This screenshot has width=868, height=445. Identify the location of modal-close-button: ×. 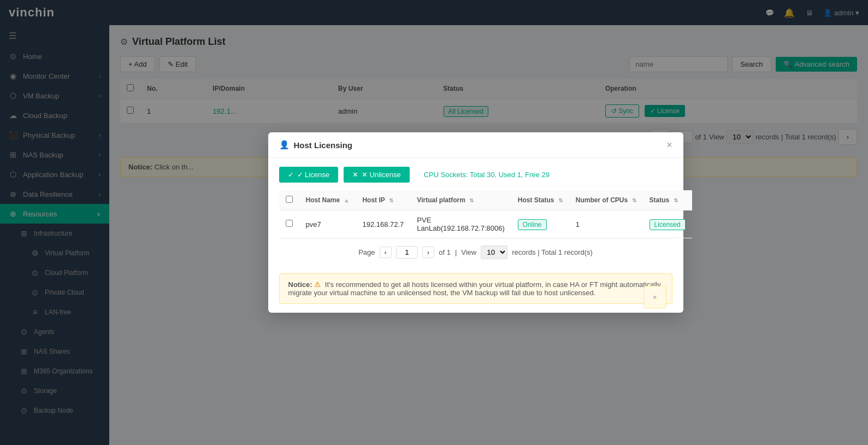
(670, 145).